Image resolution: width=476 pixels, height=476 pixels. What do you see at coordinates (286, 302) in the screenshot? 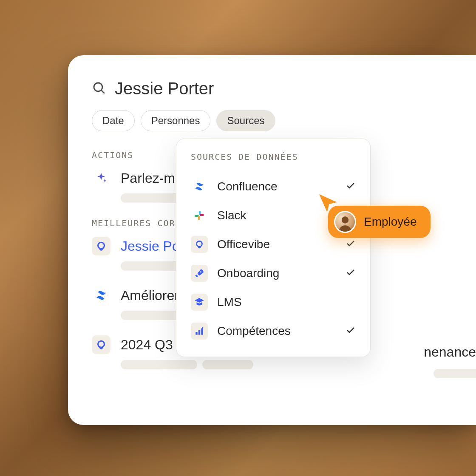
I see `source-label: LMS` at bounding box center [286, 302].